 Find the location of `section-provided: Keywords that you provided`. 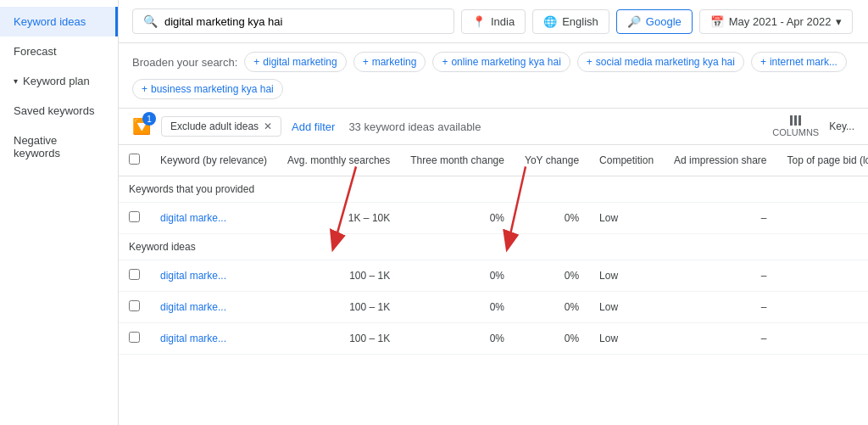

section-provided: Keywords that you provided is located at coordinates (493, 190).